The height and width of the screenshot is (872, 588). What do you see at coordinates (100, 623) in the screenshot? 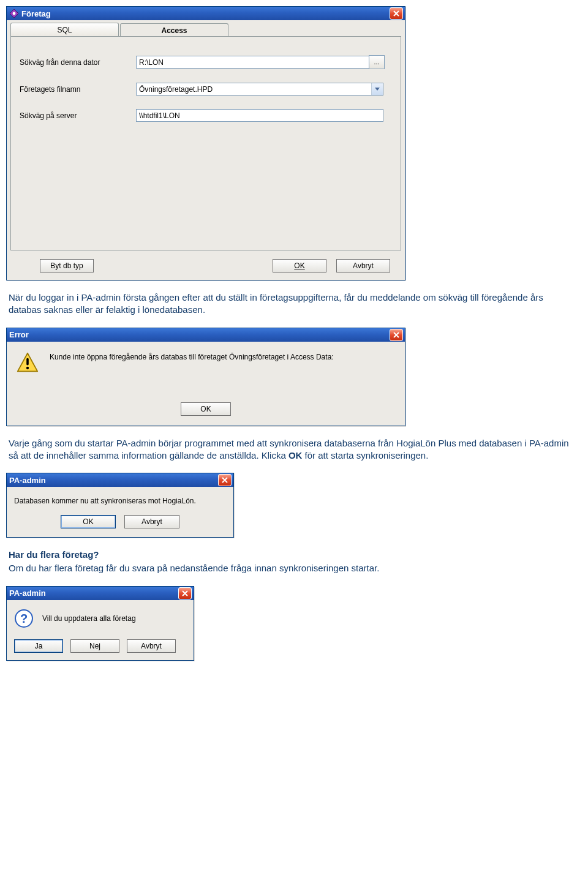
I see `pa-admin-question-dialog: PA-admin ? Vill du uppdatera alla företa…` at bounding box center [100, 623].